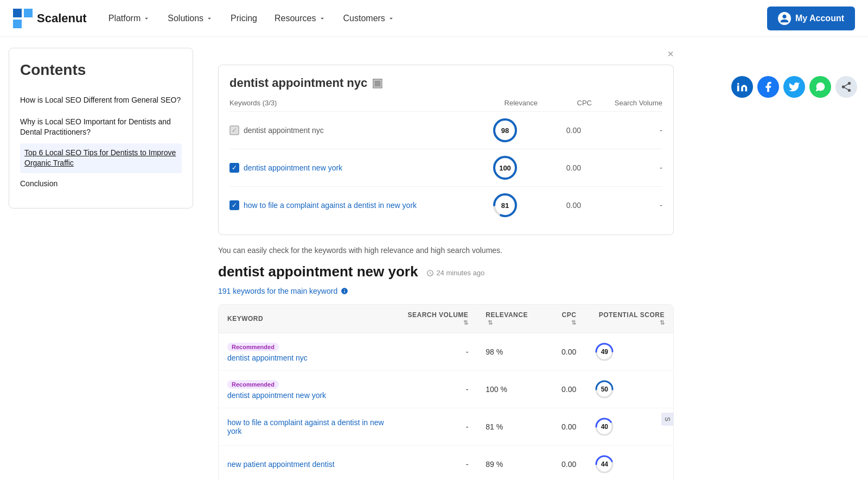 The height and width of the screenshot is (480, 868). Describe the element at coordinates (446, 352) in the screenshot. I see `table-row: Recommended dentist appointment nyc - 98…` at that location.